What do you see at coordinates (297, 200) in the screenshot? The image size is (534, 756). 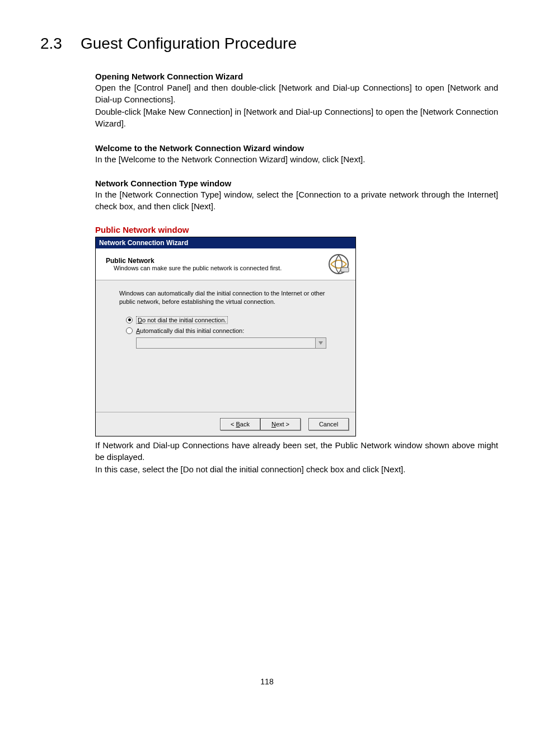 I see `type-p1: In the [Network Connection Type] window,…` at bounding box center [297, 200].